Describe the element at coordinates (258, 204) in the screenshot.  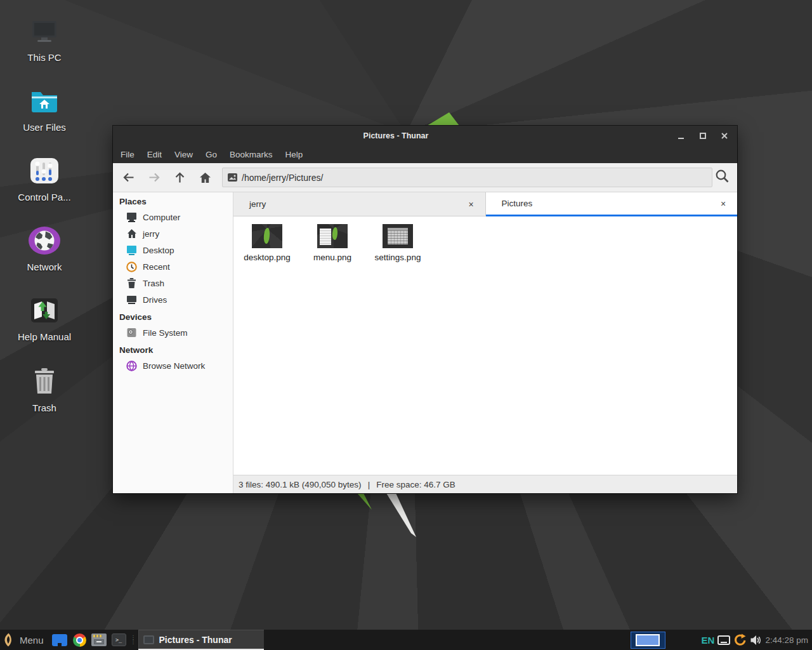
I see `tab-label: jerry` at that location.